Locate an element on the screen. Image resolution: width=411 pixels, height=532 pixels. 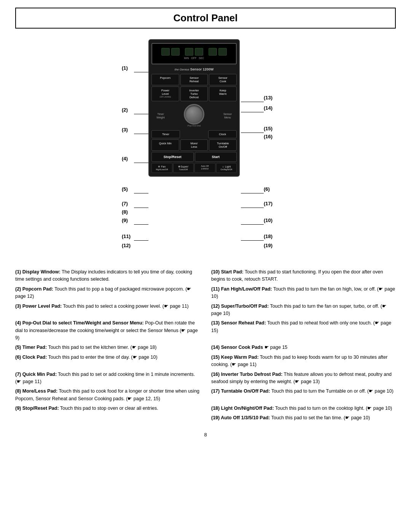
desc-5-title: (5) Timer Pad: is located at coordinates (31, 347).